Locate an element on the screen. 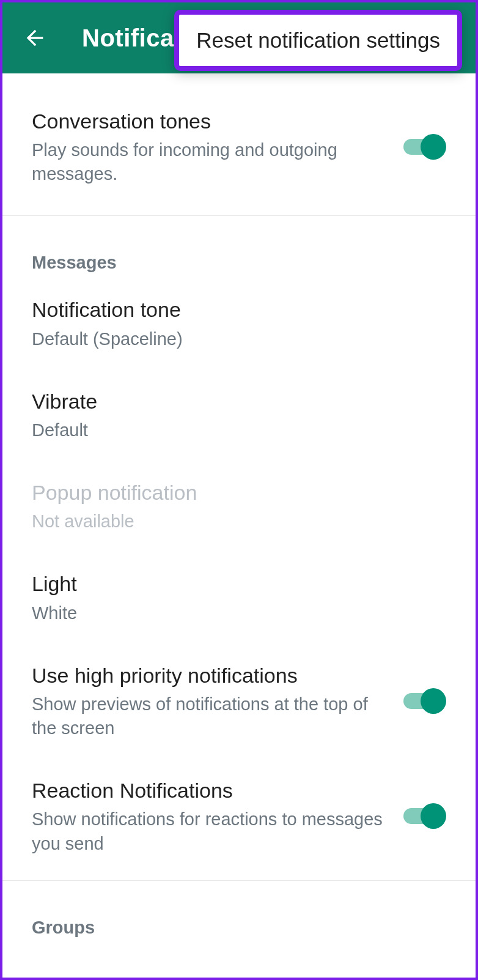  back-arrow-icon is located at coordinates (35, 38).